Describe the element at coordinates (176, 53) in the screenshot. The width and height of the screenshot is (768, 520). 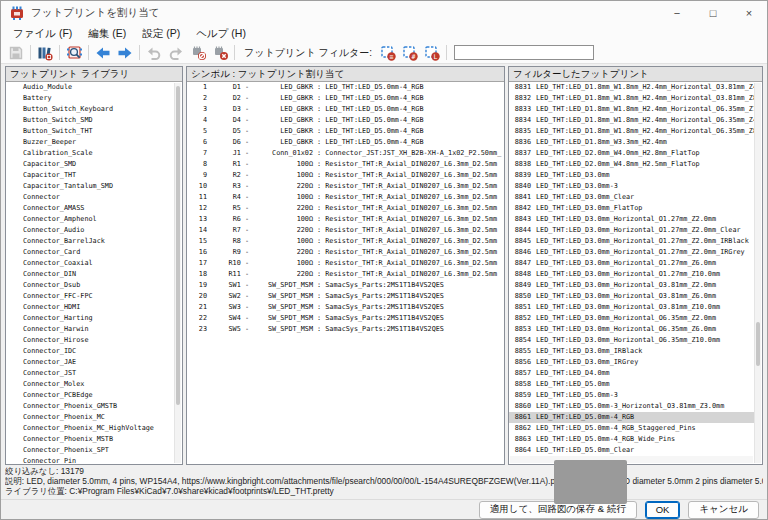
I see `redo-button` at that location.